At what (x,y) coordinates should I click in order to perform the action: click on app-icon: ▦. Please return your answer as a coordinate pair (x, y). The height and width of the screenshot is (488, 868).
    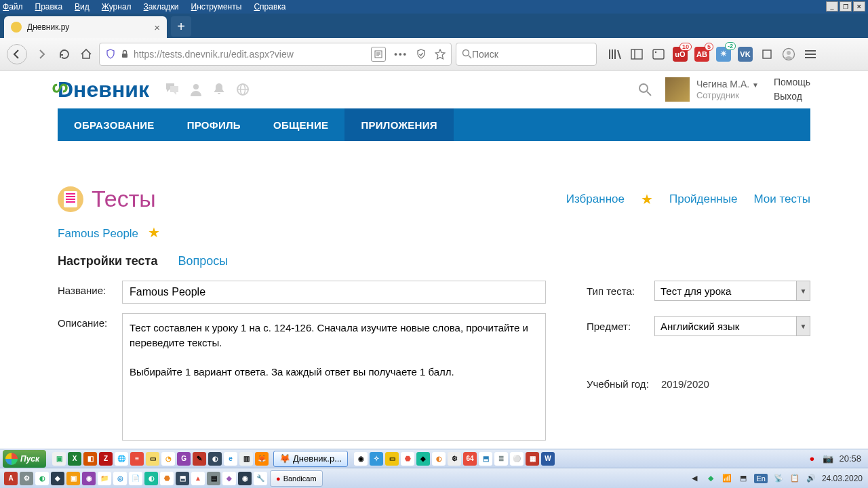
    Looking at the image, I should click on (532, 459).